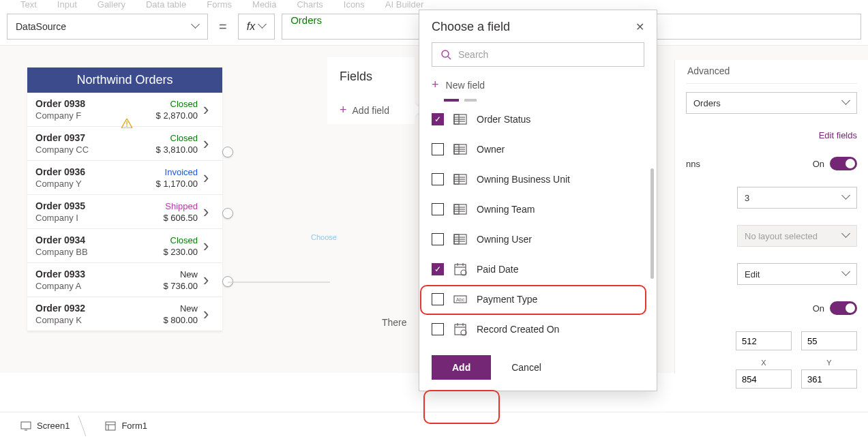 This screenshot has height=439, width=868. Describe the element at coordinates (125, 199) in the screenshot. I see `orders-gallery: Northwind Orders Order 0938 Closed Compa…` at that location.